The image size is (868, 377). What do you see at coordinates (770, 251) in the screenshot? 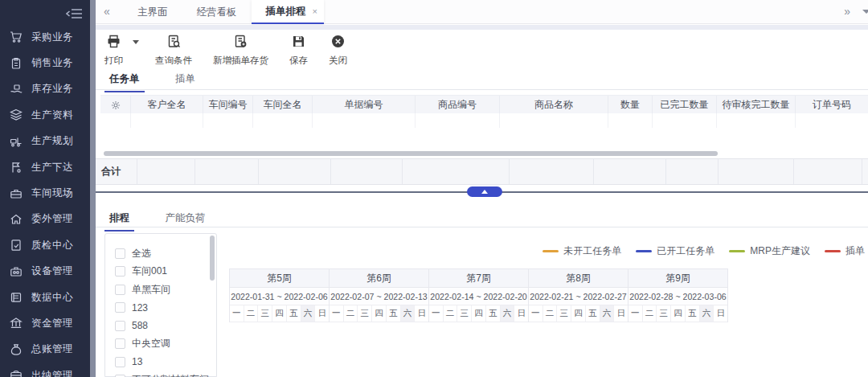
I see `legend-item-mrp-suggestion: MRP生产建议` at bounding box center [770, 251].